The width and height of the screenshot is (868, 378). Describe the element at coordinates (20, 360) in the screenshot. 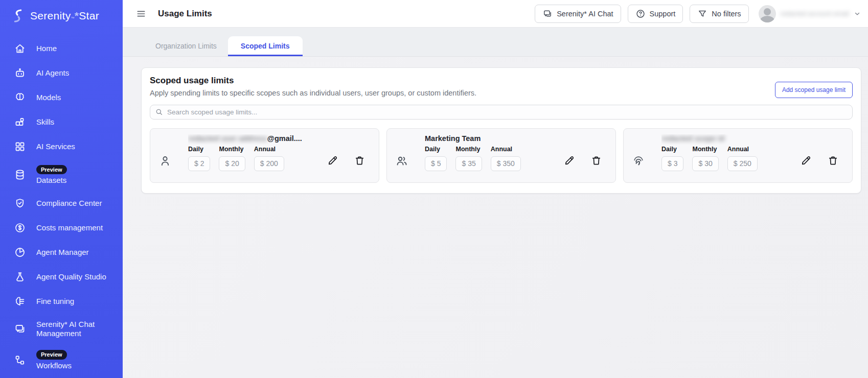

I see `workflow-icon` at that location.